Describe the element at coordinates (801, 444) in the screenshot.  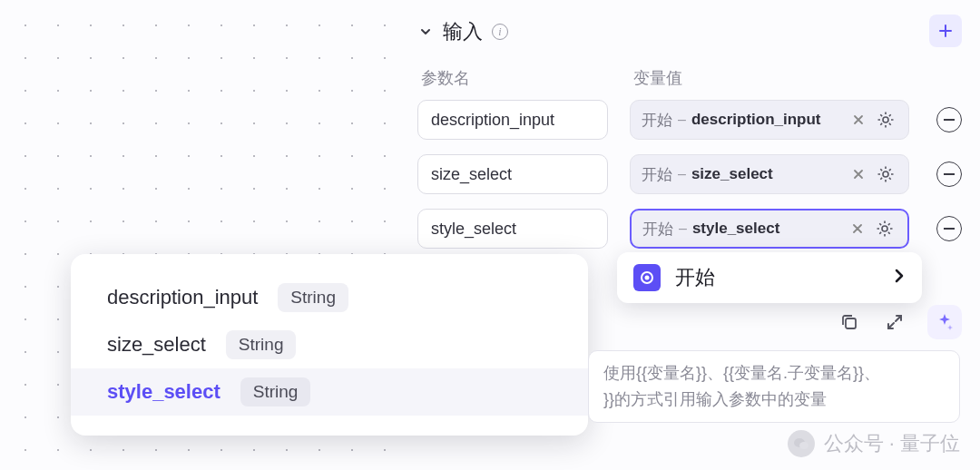
I see `wechat-icon` at that location.